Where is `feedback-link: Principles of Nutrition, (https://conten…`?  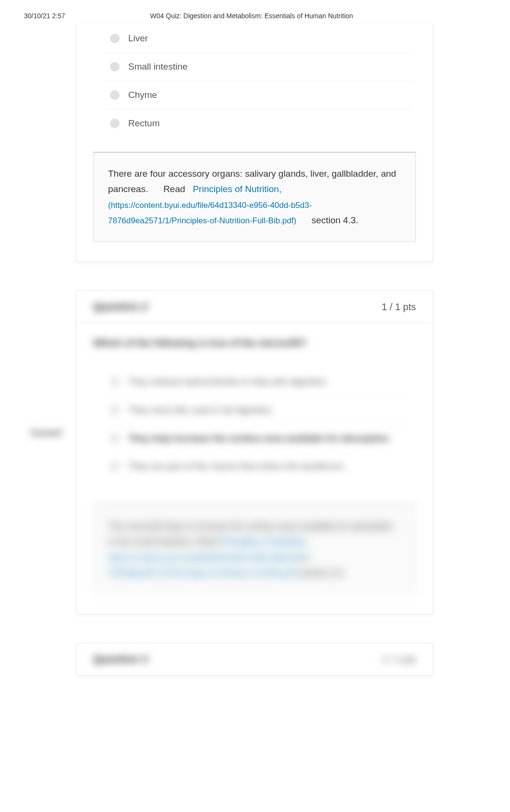 feedback-link: Principles of Nutrition, (https://conten… is located at coordinates (210, 557).